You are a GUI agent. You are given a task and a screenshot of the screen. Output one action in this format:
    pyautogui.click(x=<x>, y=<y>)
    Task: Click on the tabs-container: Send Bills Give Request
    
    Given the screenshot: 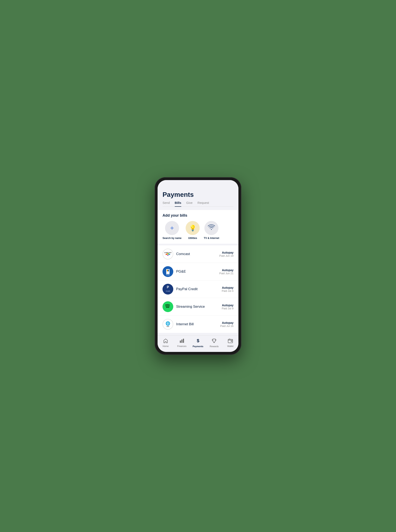 What is the action you would take?
    pyautogui.click(x=198, y=204)
    